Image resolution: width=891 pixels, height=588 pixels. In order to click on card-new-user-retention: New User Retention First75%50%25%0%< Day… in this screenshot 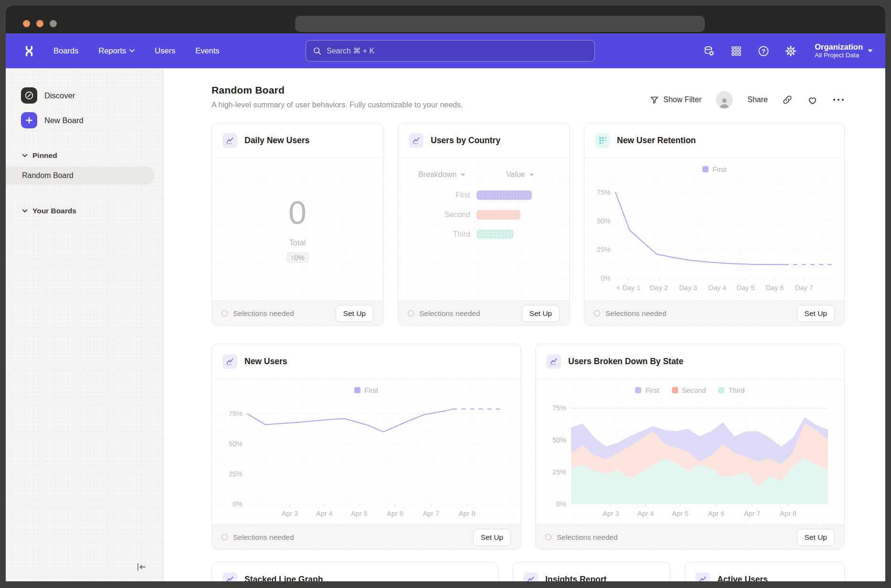, I will do `click(714, 224)`.